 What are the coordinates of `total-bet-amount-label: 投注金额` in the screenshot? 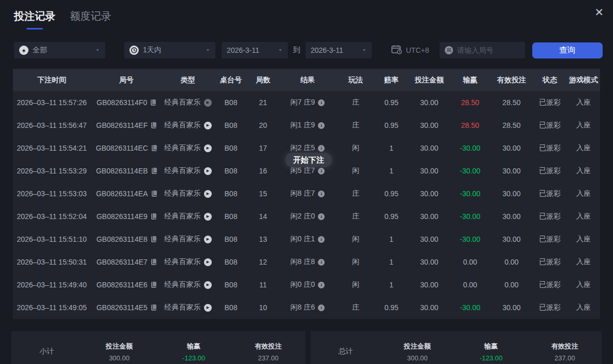 It's located at (417, 346).